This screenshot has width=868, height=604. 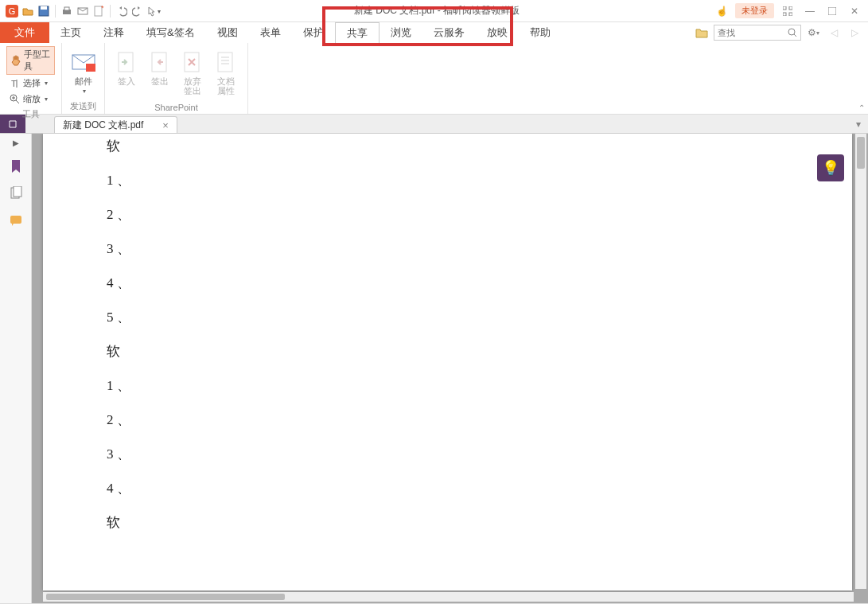 I want to click on tab-overflow-icon: ▾, so click(x=858, y=124).